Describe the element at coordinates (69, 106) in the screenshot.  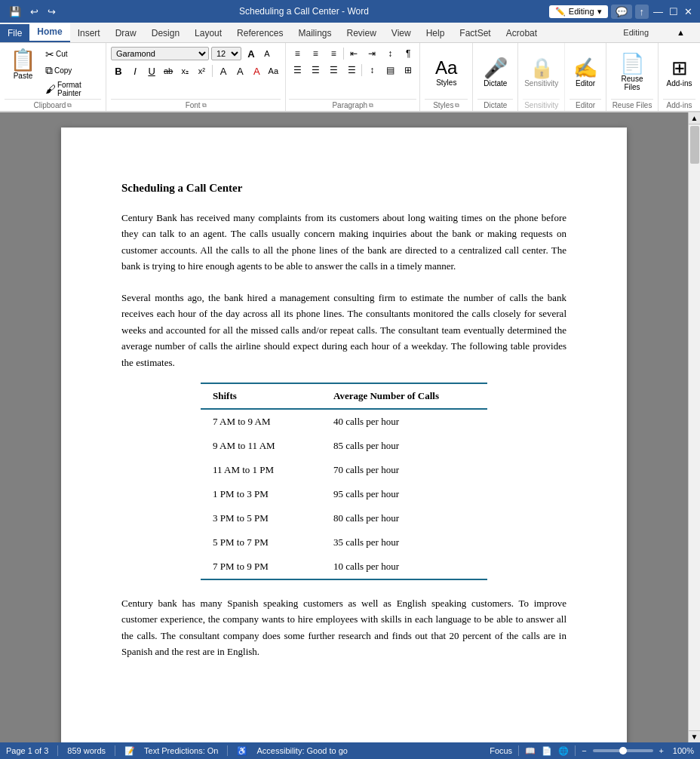
I see `clipboard-expand-icon: ⧉` at that location.